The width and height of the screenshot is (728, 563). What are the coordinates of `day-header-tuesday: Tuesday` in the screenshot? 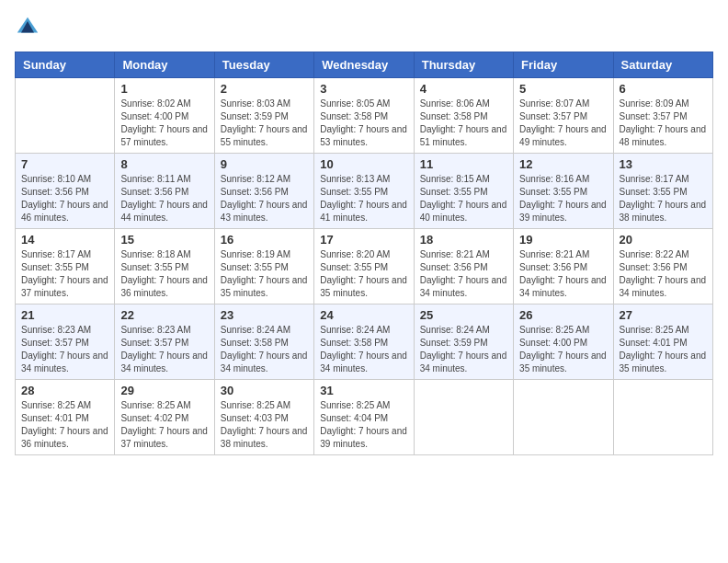 It's located at (264, 65).